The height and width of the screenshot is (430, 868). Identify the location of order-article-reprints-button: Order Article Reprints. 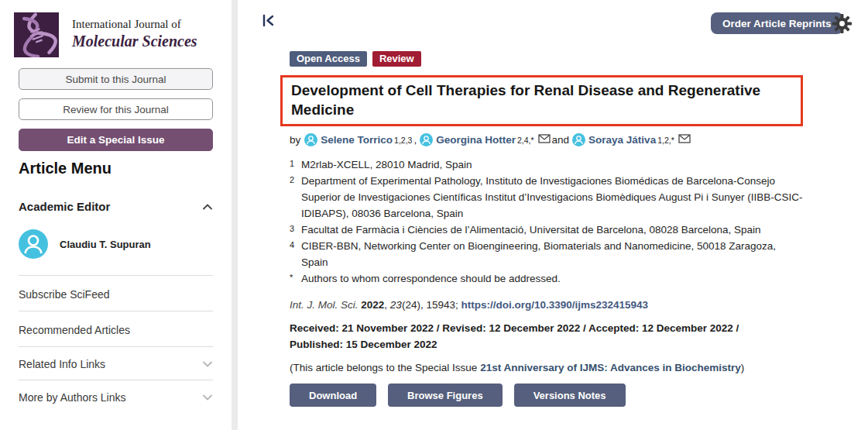
(777, 23).